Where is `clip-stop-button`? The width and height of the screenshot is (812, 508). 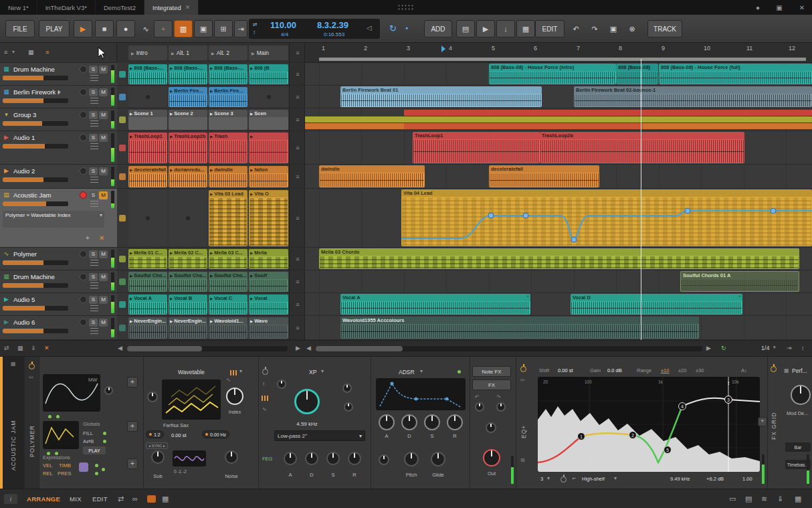
clip-stop-button is located at coordinates (122, 97).